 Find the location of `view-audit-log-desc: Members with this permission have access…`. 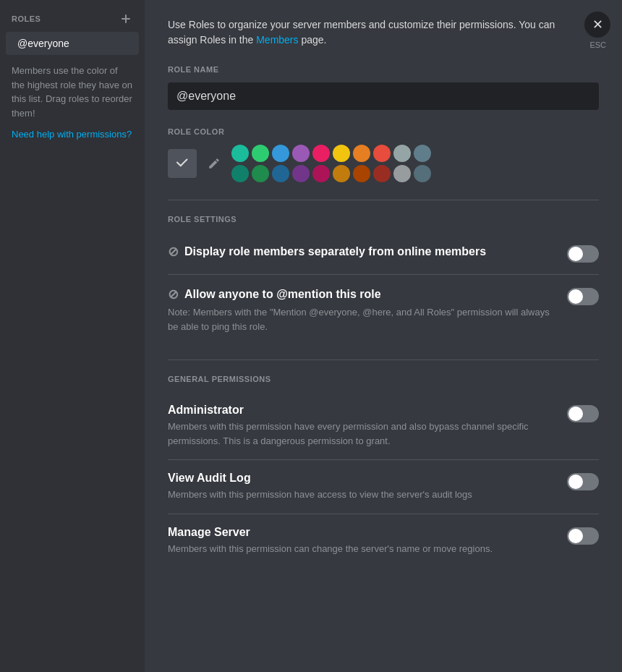

view-audit-log-desc: Members with this permission have access… is located at coordinates (362, 495).